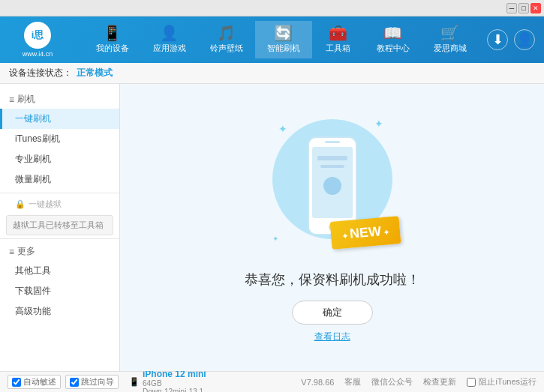 This screenshot has width=544, height=392. Describe the element at coordinates (33, 180) in the screenshot. I see `micro-flash-label: 微量刷机` at that location.